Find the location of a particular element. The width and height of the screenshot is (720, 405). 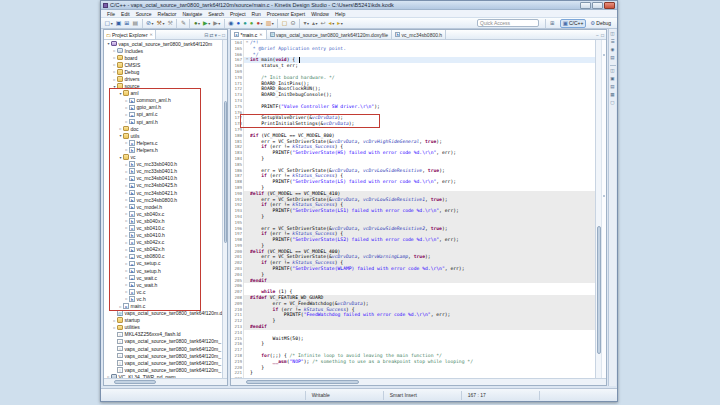

tree-item: ▹hvc_sb040x.h is located at coordinates (163, 220).